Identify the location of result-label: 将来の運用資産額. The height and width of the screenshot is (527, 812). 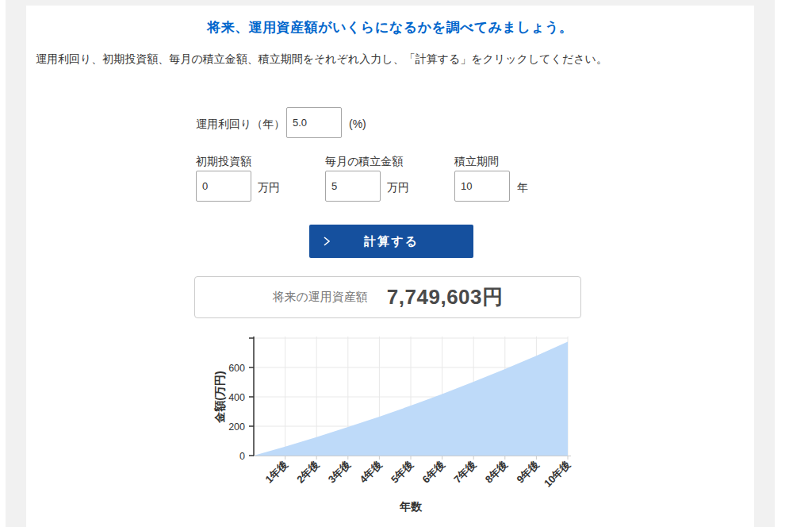
(320, 297).